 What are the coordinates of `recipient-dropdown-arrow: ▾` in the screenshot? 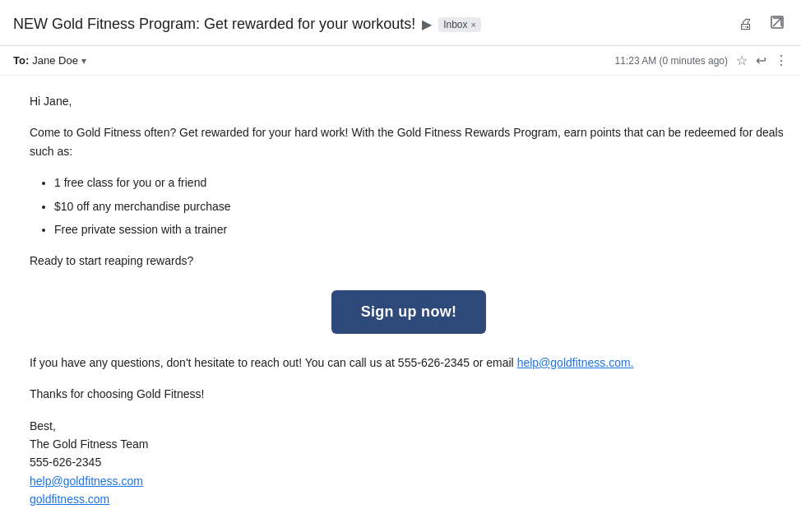 It's located at (84, 61).